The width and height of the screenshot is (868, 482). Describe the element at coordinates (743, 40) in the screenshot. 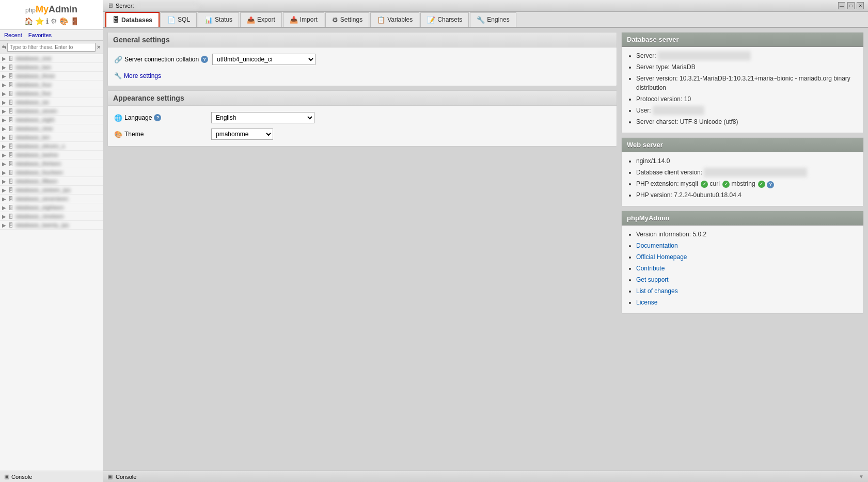

I see `database-server-header: Database server` at that location.